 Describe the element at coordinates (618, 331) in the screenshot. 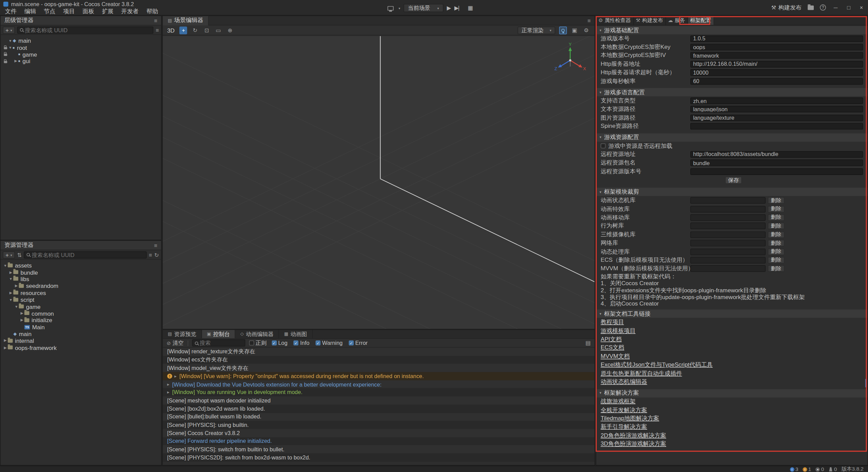

I see `doc-link: 游戏模板项目` at that location.